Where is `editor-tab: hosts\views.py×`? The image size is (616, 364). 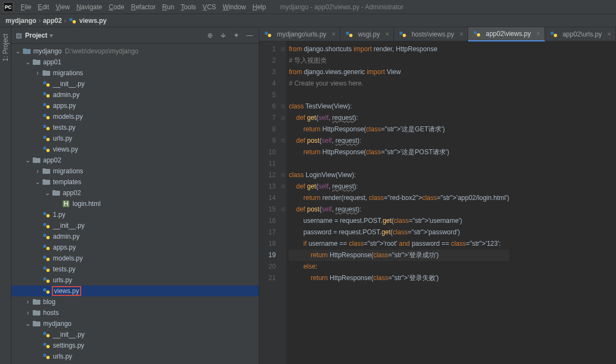
editor-tab: hosts\views.py× is located at coordinates (431, 34).